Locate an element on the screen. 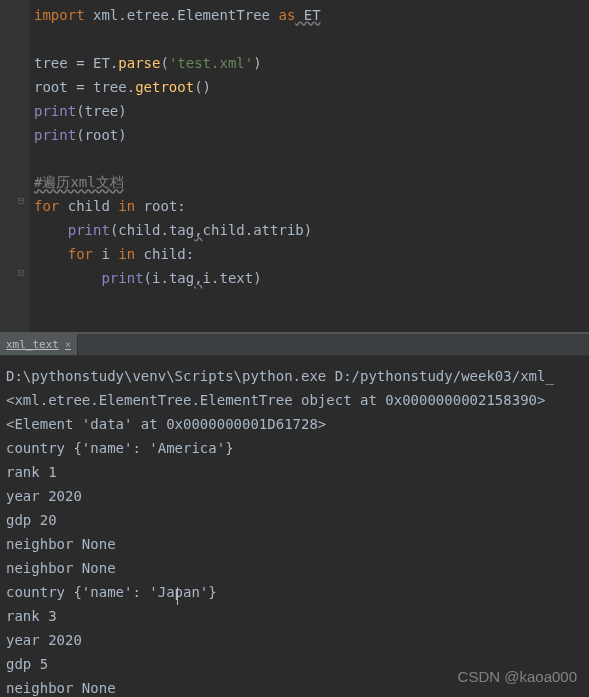 This screenshot has width=589, height=697. code-text: (tree) is located at coordinates (102, 111).